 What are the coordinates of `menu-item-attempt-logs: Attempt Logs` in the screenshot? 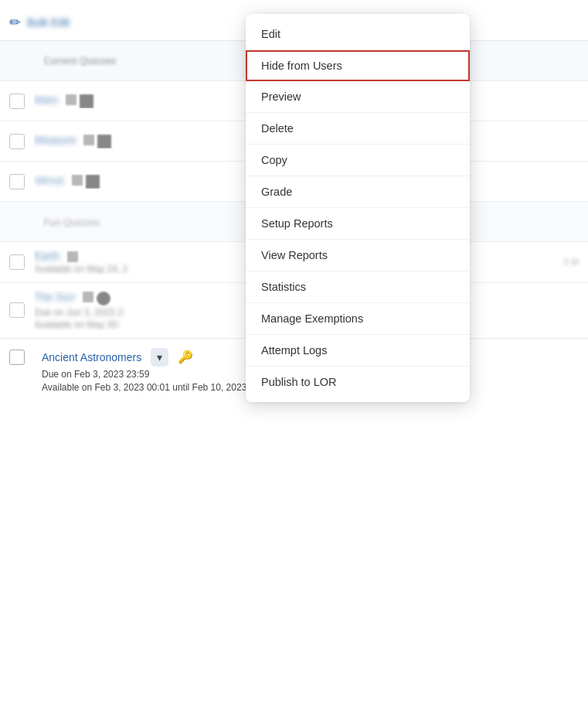 It's located at (358, 351).